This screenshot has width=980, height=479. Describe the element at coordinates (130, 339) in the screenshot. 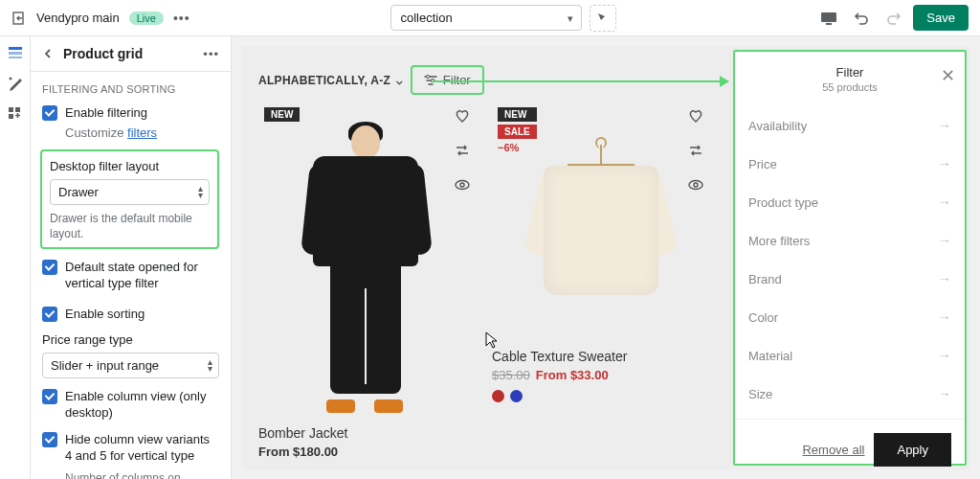

I see `field-label: Price range type` at that location.